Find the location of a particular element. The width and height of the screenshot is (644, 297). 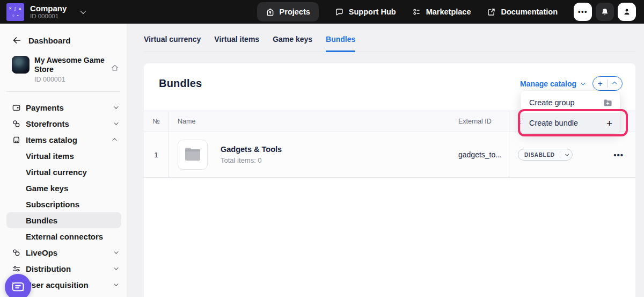

nav-label: Items catalog is located at coordinates (52, 140).